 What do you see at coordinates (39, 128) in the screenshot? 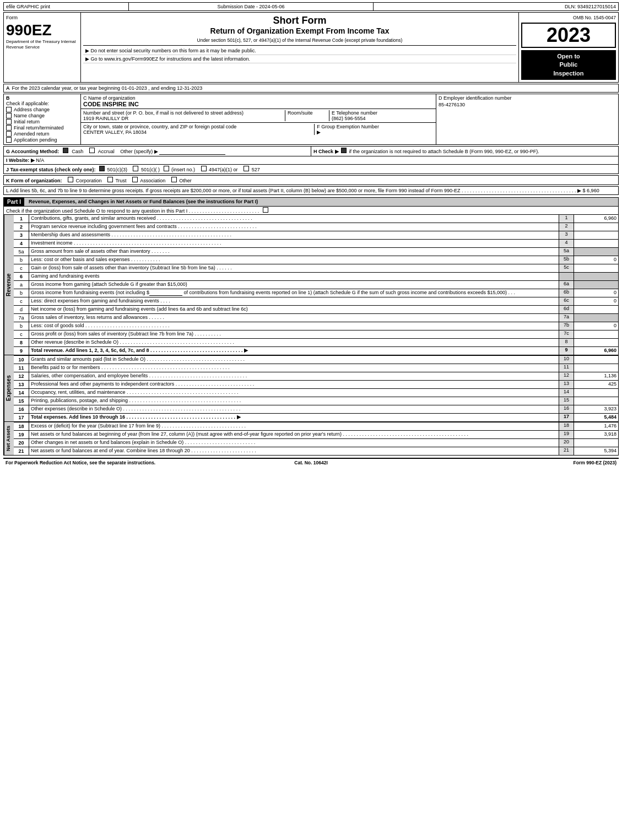
I see `final-label: Final return/terminated` at bounding box center [39, 128].